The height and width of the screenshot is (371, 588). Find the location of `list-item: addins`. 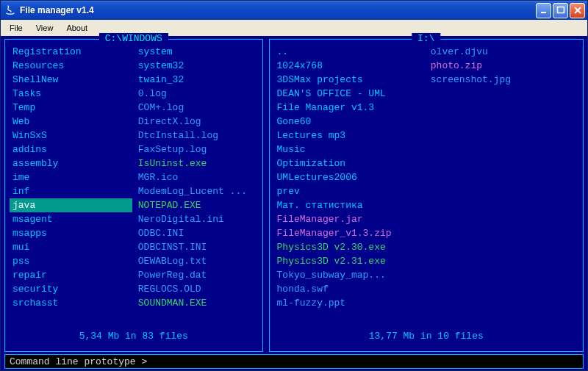

list-item: addins is located at coordinates (71, 150).